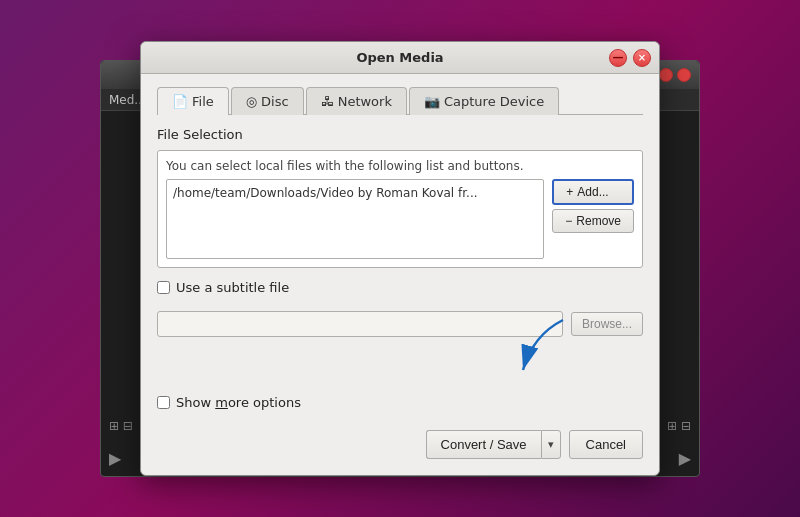 The width and height of the screenshot is (800, 517). Describe the element at coordinates (593, 192) in the screenshot. I see `add-file-button: + Add...` at that location.